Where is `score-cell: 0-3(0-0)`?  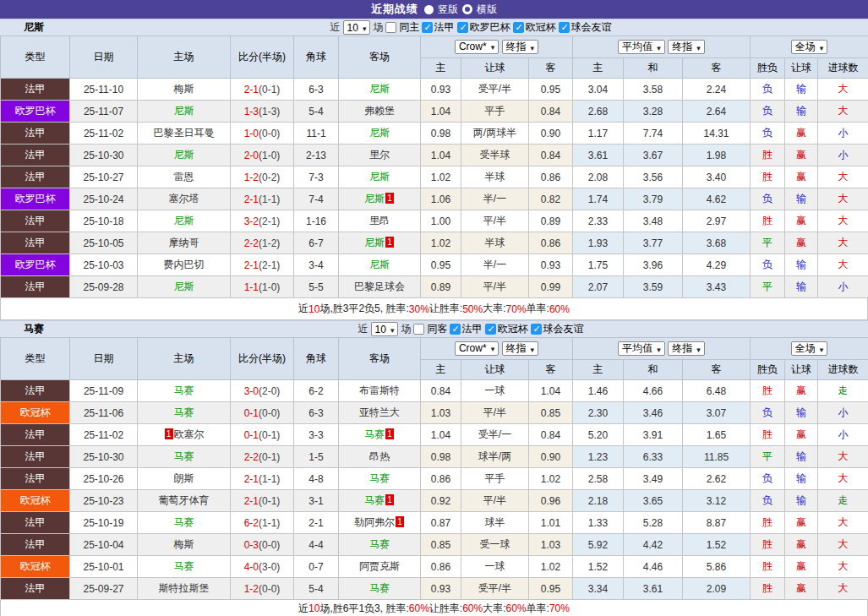 score-cell: 0-3(0-0) is located at coordinates (262, 545).